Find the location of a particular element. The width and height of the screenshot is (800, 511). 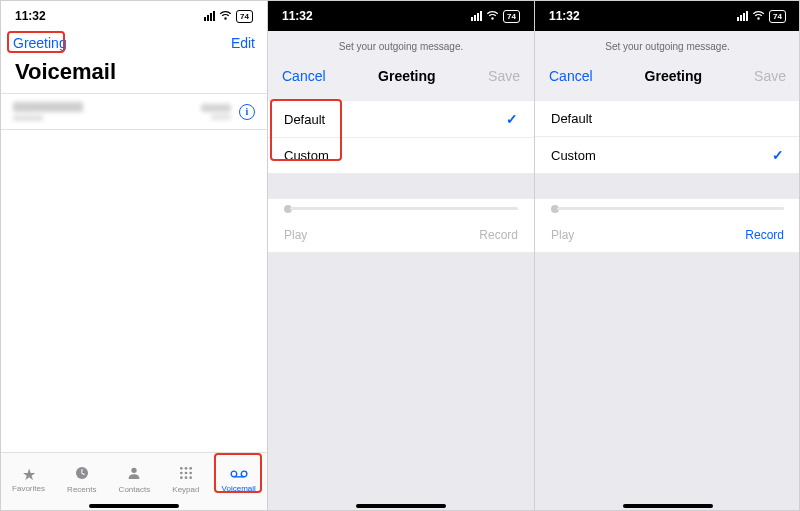

tab-label: Contacts is located at coordinates (135, 490).